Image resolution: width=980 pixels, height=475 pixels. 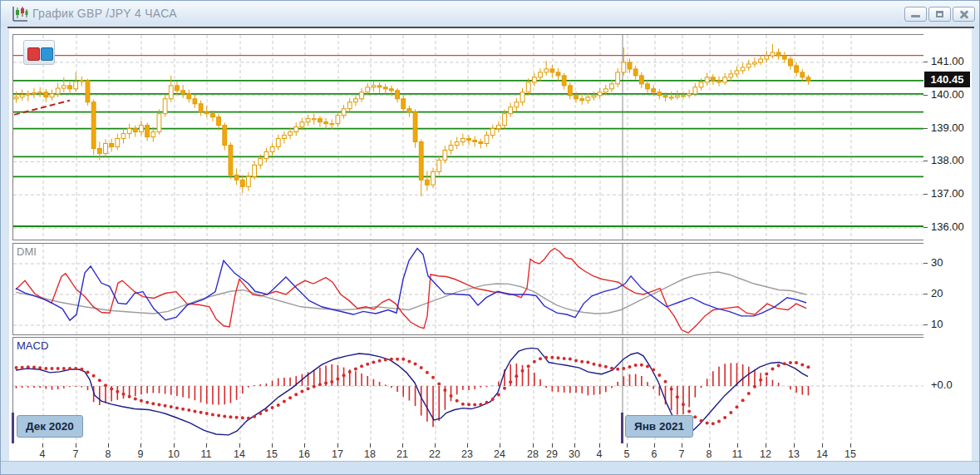 What do you see at coordinates (370, 454) in the screenshot?
I see `time-tick-label: 18` at bounding box center [370, 454].